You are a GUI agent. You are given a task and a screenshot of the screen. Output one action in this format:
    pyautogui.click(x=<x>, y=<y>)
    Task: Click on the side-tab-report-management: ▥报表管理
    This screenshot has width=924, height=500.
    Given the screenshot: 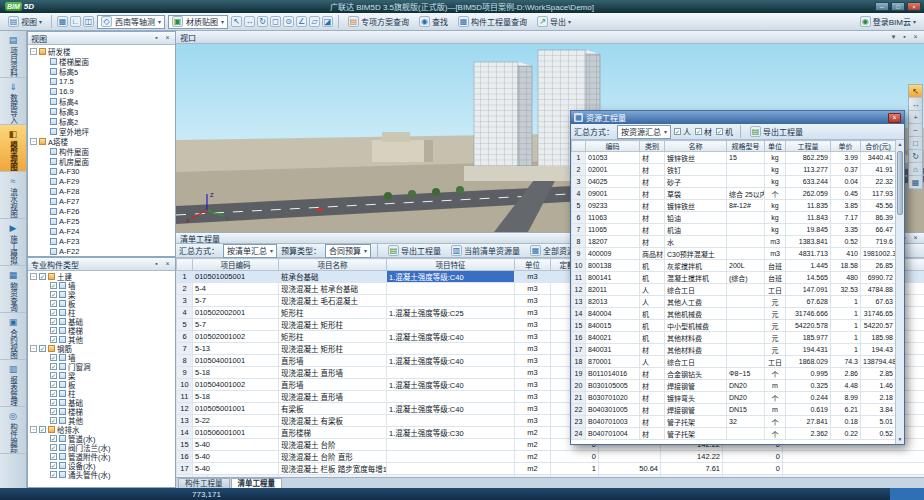 What is the action you would take?
    pyautogui.click(x=13, y=384)
    